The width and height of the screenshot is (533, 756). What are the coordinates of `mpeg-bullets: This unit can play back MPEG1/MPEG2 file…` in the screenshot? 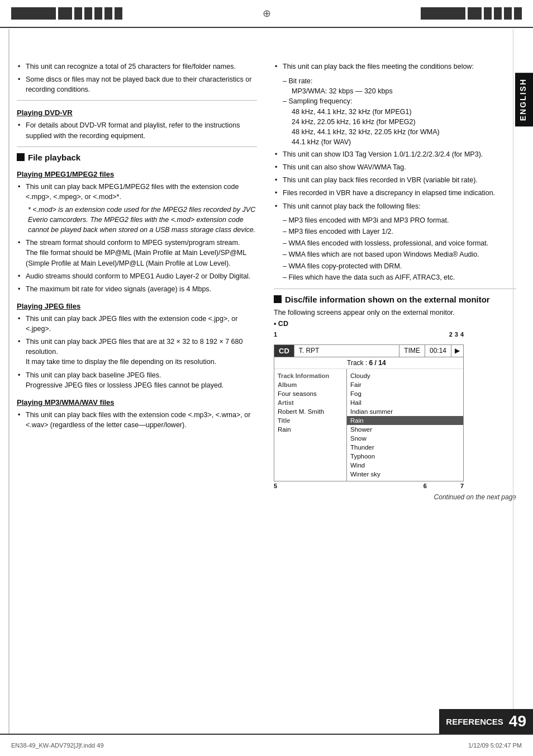 It's located at (137, 238).